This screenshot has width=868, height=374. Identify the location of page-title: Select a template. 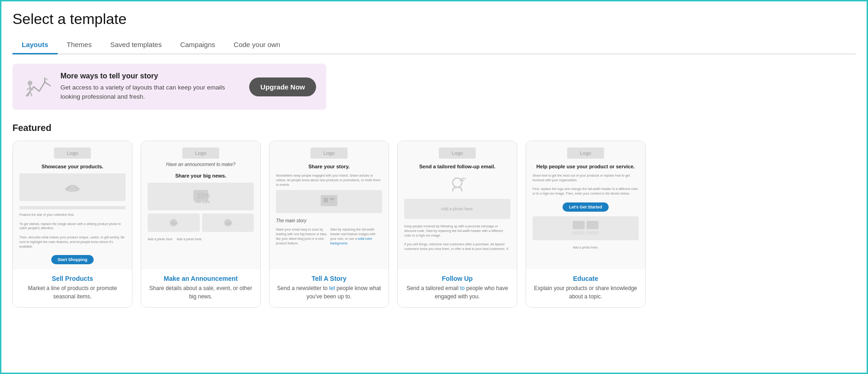
(434, 19).